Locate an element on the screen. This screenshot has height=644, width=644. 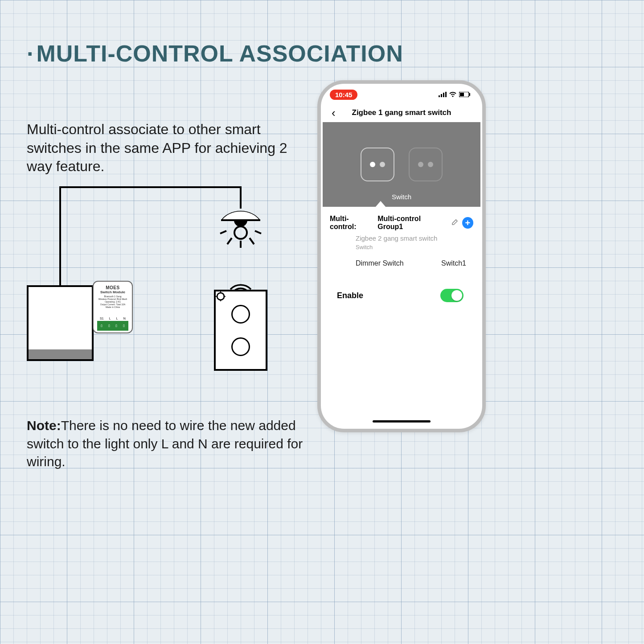
wall-switch-icon is located at coordinates (60, 323).